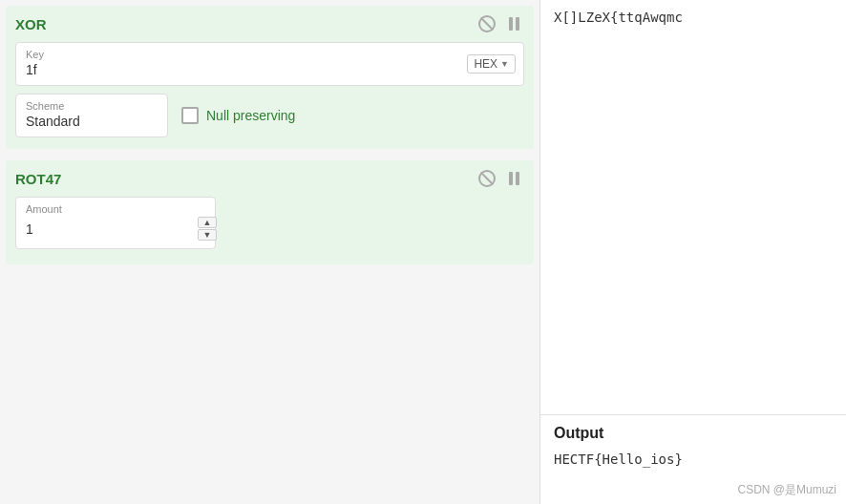  What do you see at coordinates (269, 64) in the screenshot?
I see `xor-key-field: Key 1f HEX ▼` at bounding box center [269, 64].